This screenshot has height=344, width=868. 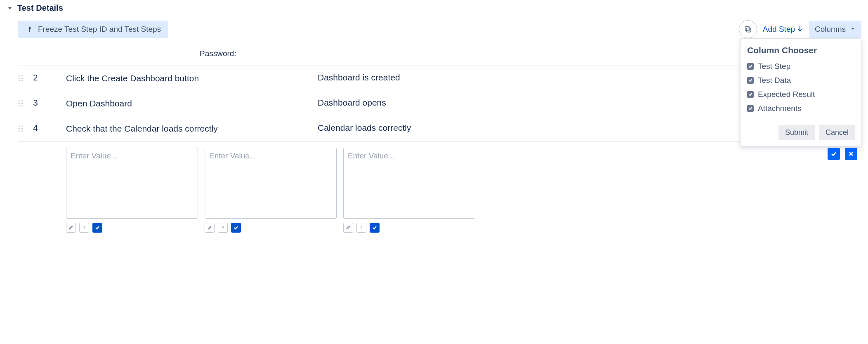 I want to click on pin-icon, so click(x=29, y=29).